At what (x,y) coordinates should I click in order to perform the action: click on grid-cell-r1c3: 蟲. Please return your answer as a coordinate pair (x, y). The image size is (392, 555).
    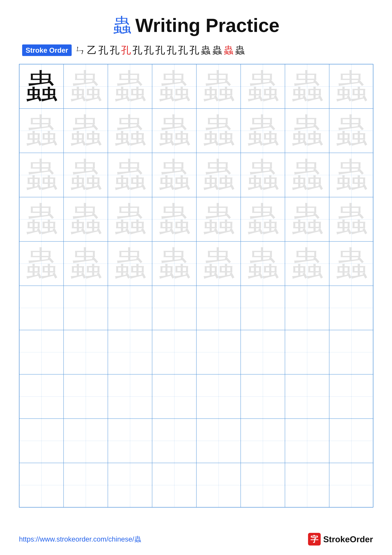
    Looking at the image, I should click on (130, 87).